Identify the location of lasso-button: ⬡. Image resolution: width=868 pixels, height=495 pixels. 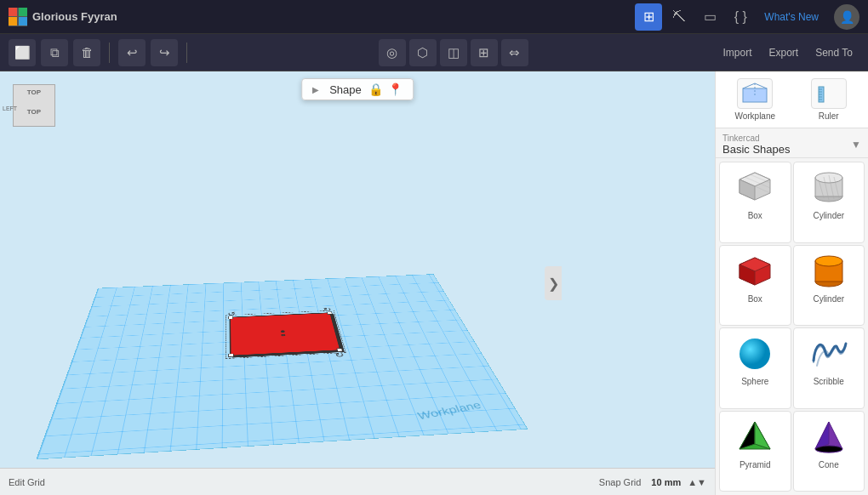
(423, 53).